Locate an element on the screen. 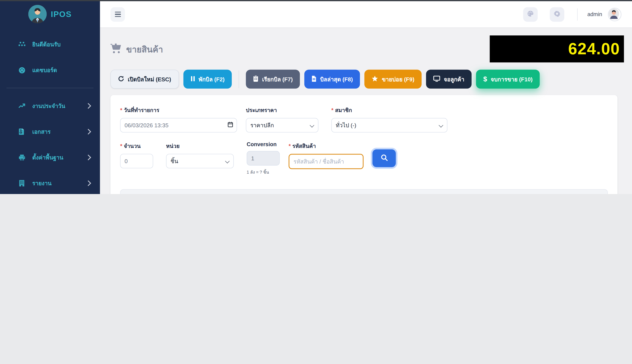 This screenshot has height=364, width=632. action-buttons: เปิดบิลใหม่ (ESC) พักบิล (F2) เรียกบิล (… is located at coordinates (367, 79).